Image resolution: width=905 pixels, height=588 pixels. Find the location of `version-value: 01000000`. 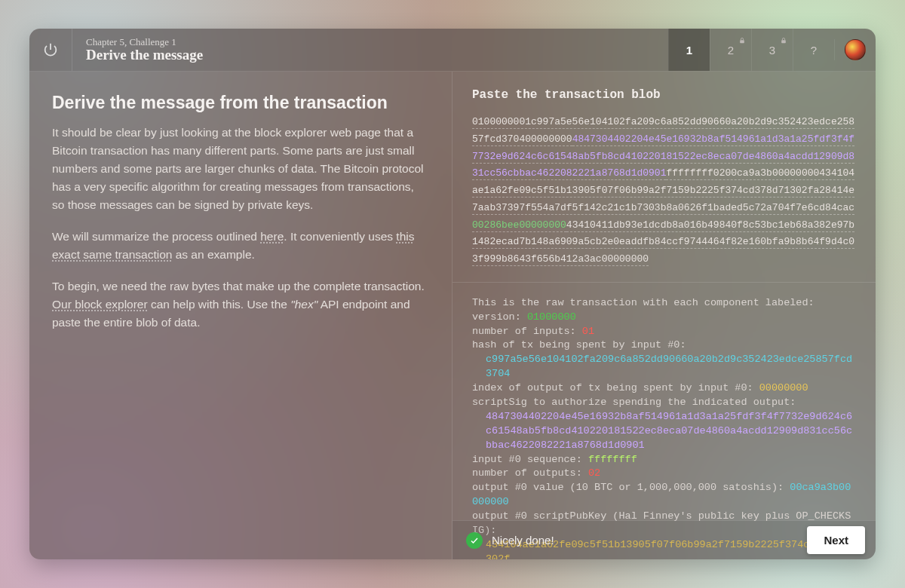

version-value: 01000000 is located at coordinates (552, 317).